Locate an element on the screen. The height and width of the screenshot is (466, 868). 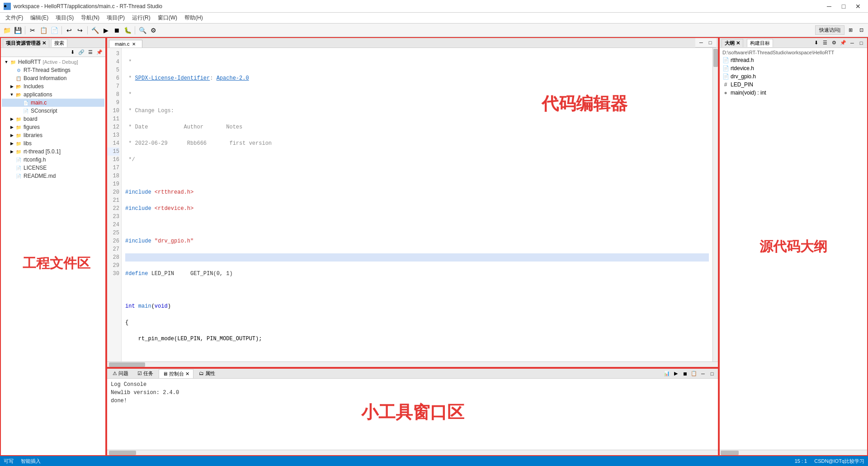
tree-label: libs is located at coordinates (28, 143).